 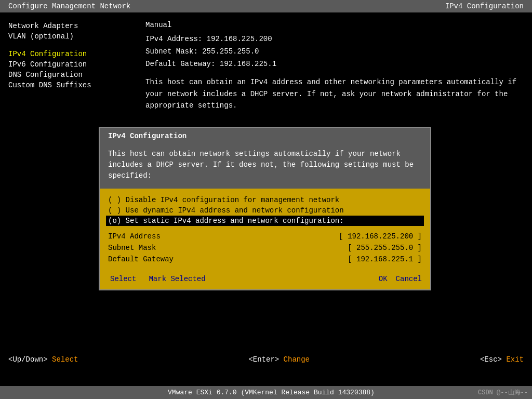 What do you see at coordinates (70, 6) in the screenshot?
I see `top-bar-left: Configure Management Network` at bounding box center [70, 6].